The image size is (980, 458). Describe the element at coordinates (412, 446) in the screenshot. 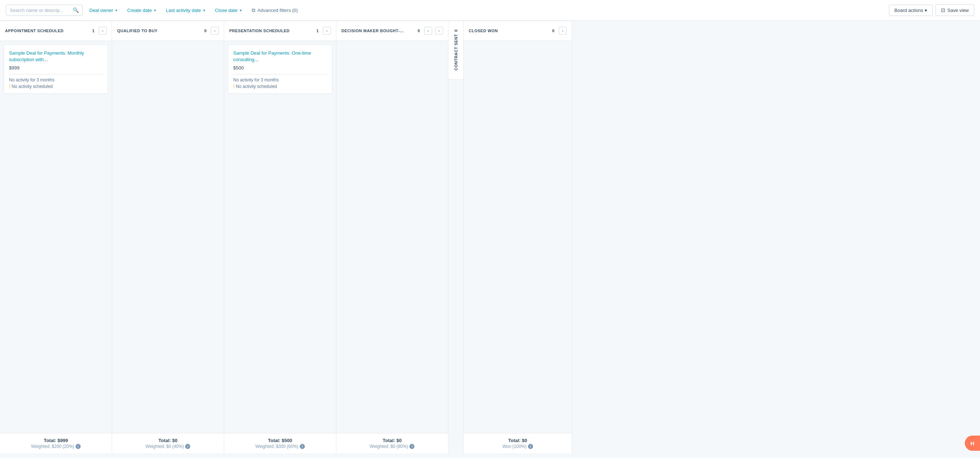

I see `info-icon-4: i` at that location.